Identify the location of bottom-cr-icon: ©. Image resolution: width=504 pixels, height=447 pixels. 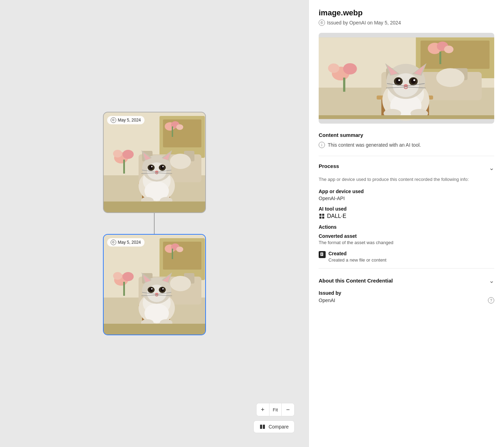
(113, 242).